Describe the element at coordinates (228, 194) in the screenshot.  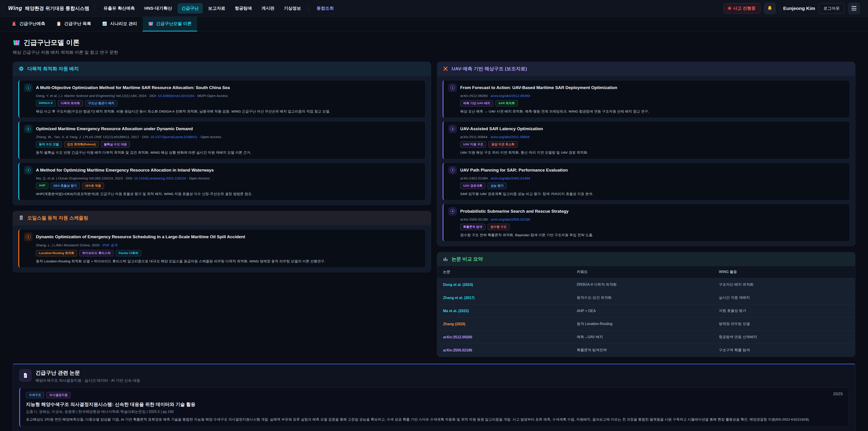
I see `paper-description: AHP(계층분석법)+DEA(자료포락분석)로 긴급구난 자원 효율성 평가 및…` at that location.